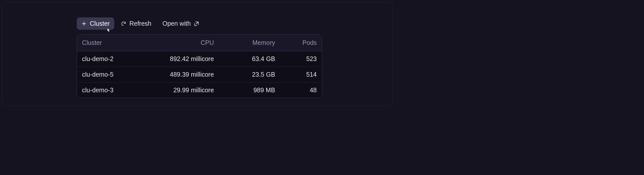  What do you see at coordinates (250, 43) in the screenshot?
I see `col-header-memory: Memory` at bounding box center [250, 43].